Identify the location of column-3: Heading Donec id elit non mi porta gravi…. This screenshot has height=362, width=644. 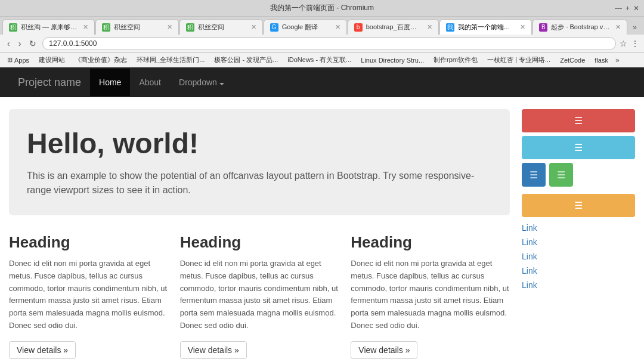
(431, 296).